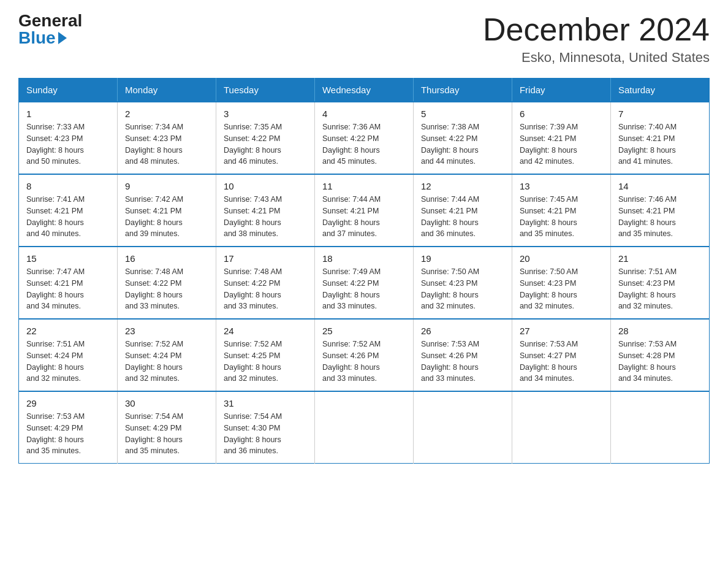  Describe the element at coordinates (167, 355) in the screenshot. I see `calendar-day-cell: 23Sunrise: 7:52 AMSunset: 4:24 PMDayligh…` at that location.